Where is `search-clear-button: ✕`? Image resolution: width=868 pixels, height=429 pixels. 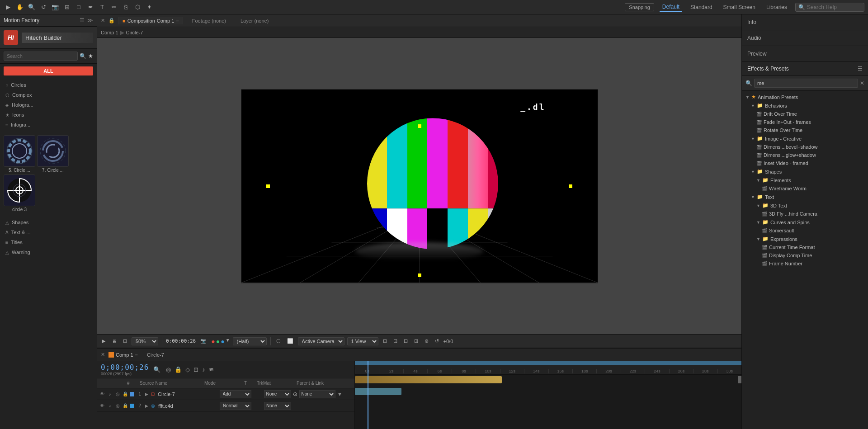
search-clear-button: ✕ is located at coordinates (862, 83).